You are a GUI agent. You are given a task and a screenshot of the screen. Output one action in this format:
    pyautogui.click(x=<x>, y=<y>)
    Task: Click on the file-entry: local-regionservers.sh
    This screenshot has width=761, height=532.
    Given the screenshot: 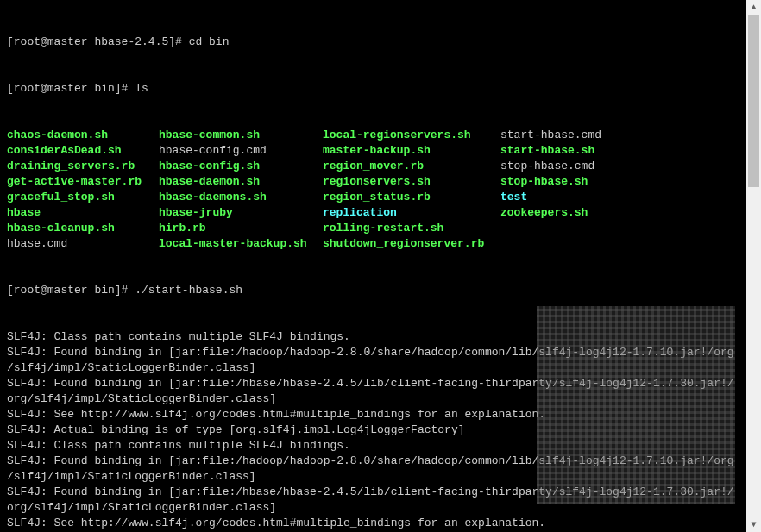 What is the action you would take?
    pyautogui.click(x=412, y=135)
    